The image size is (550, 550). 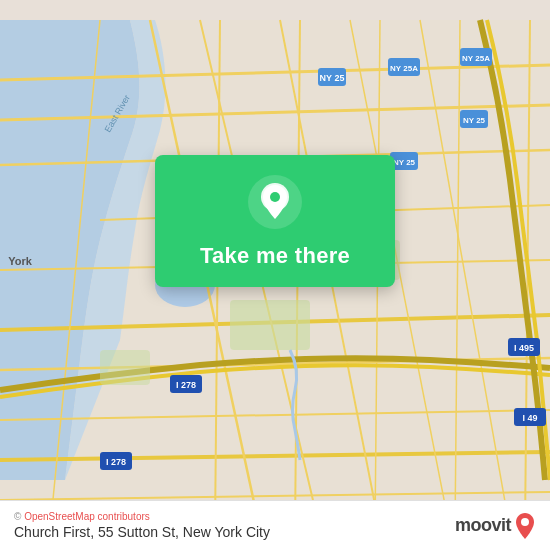 I want to click on location-card: Take me there, so click(x=275, y=221).